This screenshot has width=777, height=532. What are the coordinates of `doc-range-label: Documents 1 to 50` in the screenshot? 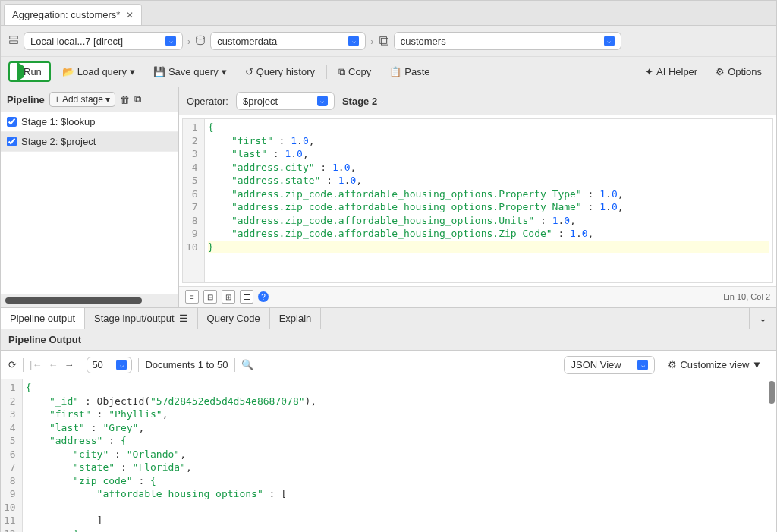 It's located at (187, 364).